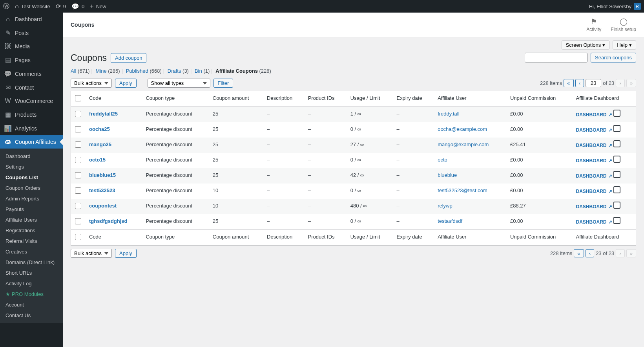 This screenshot has width=644, height=347. I want to click on filter-bin: Bin, so click(199, 71).